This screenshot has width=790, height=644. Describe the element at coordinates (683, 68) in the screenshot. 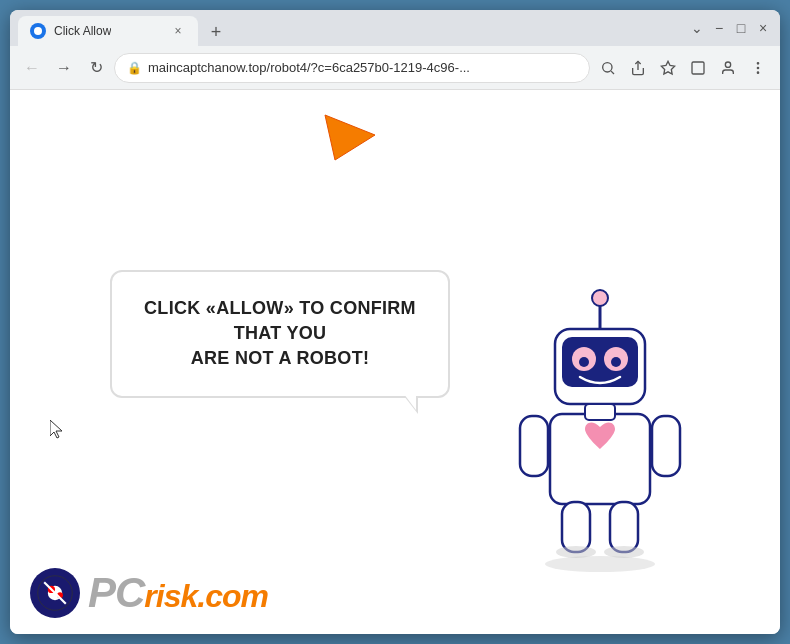

I see `toolbar-actions` at that location.